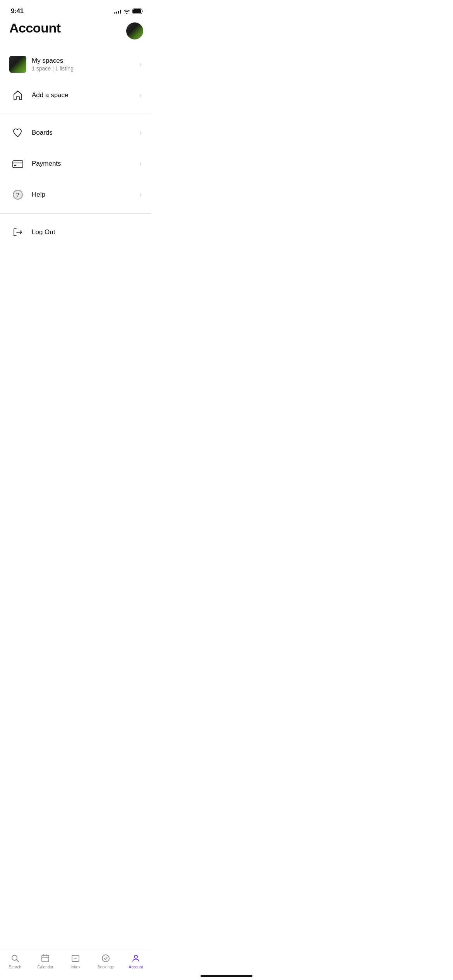 The width and height of the screenshot is (453, 980). Describe the element at coordinates (87, 232) in the screenshot. I see `logout-text: Log Out` at that location.